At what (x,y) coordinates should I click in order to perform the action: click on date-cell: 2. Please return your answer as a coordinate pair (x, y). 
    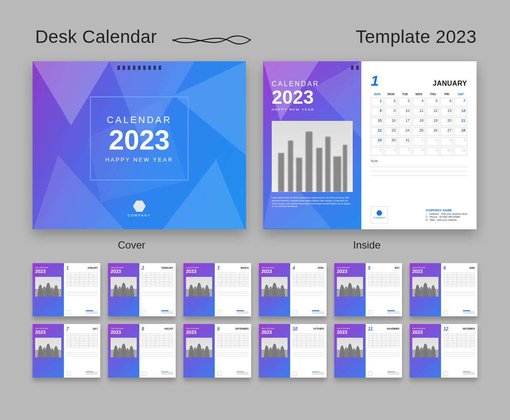
    Looking at the image, I should click on (433, 141).